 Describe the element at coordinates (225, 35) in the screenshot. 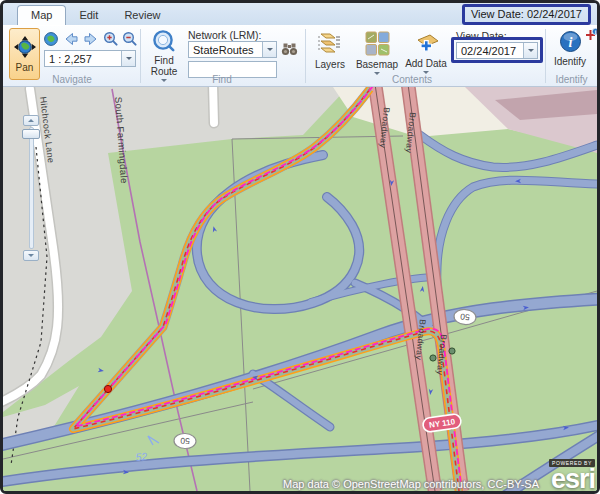

I see `network-lrm-label: Network (LRM):` at that location.